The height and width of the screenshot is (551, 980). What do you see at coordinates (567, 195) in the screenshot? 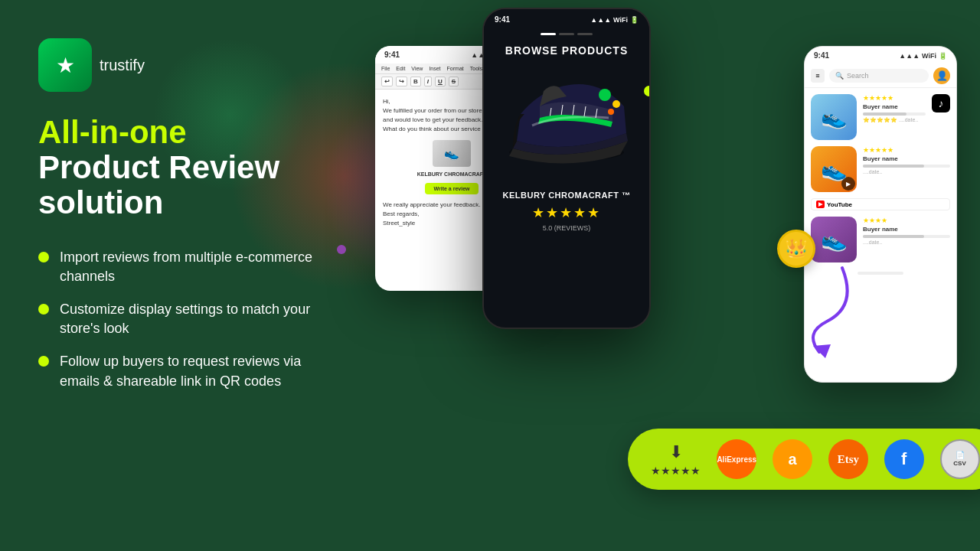
I see `product-name: KELBURY CHROMACRAFT ™` at bounding box center [567, 195].